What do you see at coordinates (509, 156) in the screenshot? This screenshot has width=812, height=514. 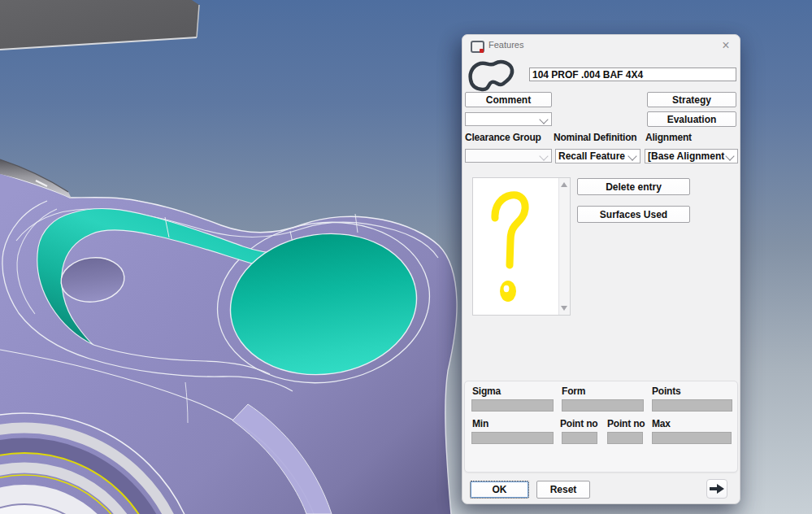 I see `clearance-group-dropdown` at bounding box center [509, 156].